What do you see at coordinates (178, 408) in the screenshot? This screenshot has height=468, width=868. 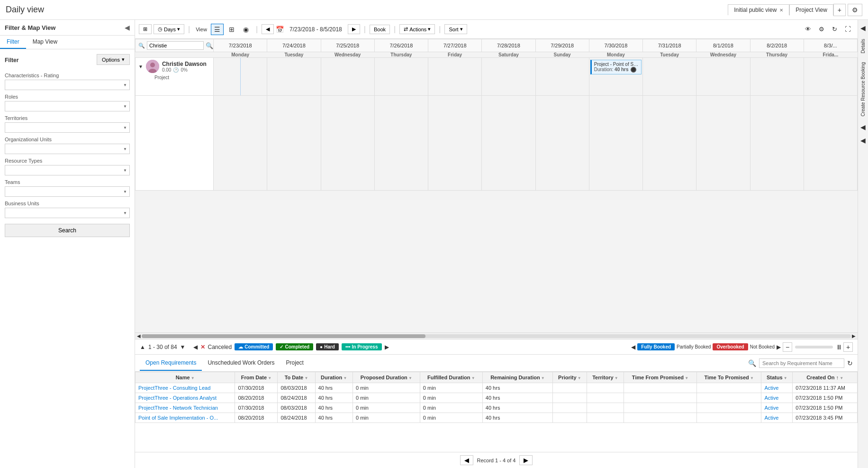 I see `req-name-link: ProjectThree - Network Technician` at bounding box center [178, 408].